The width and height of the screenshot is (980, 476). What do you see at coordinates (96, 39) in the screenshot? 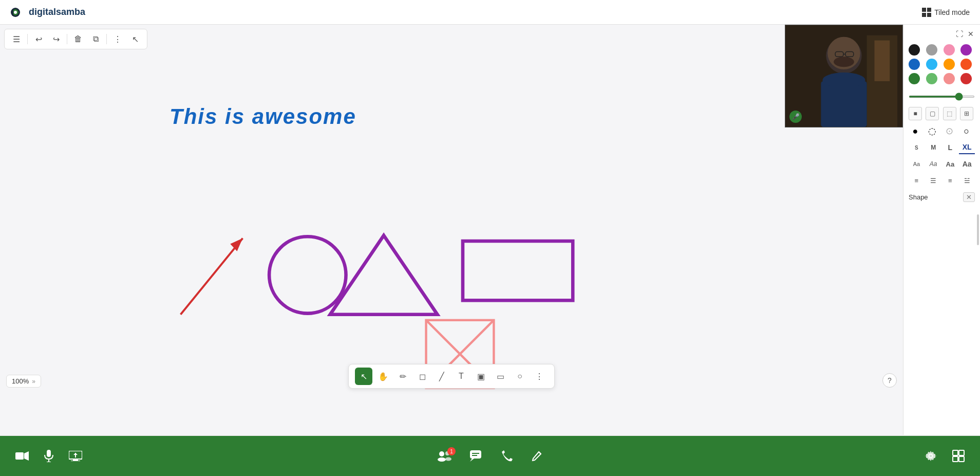
I see `copy-button: ⧉` at bounding box center [96, 39].